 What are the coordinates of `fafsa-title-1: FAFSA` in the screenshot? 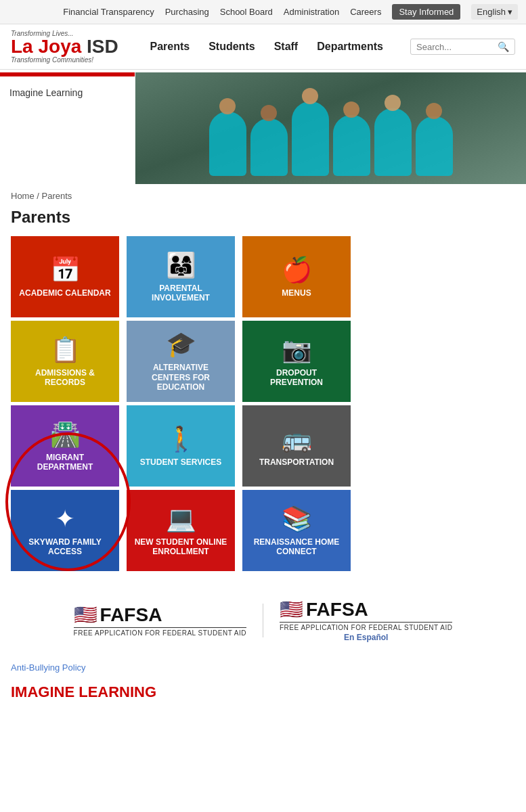 It's located at (131, 615).